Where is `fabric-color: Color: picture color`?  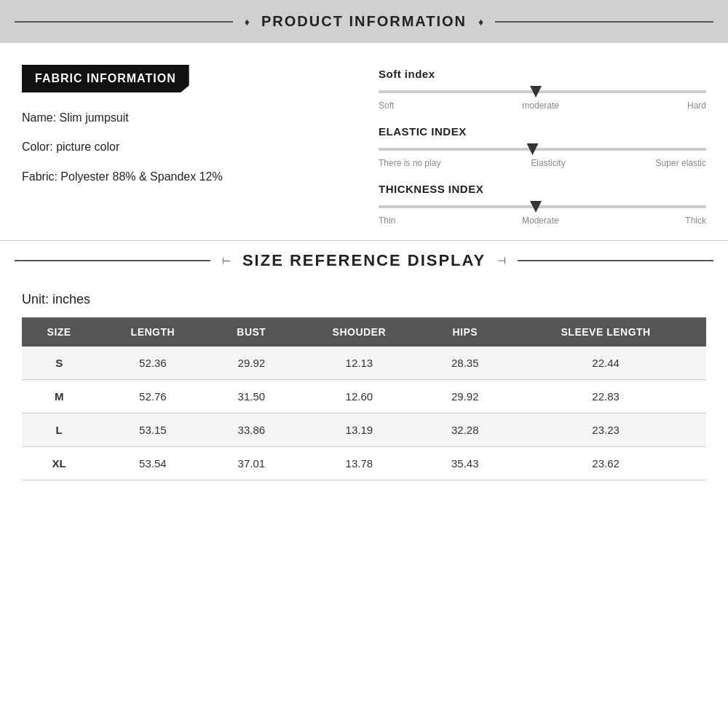 fabric-color: Color: picture color is located at coordinates (186, 147).